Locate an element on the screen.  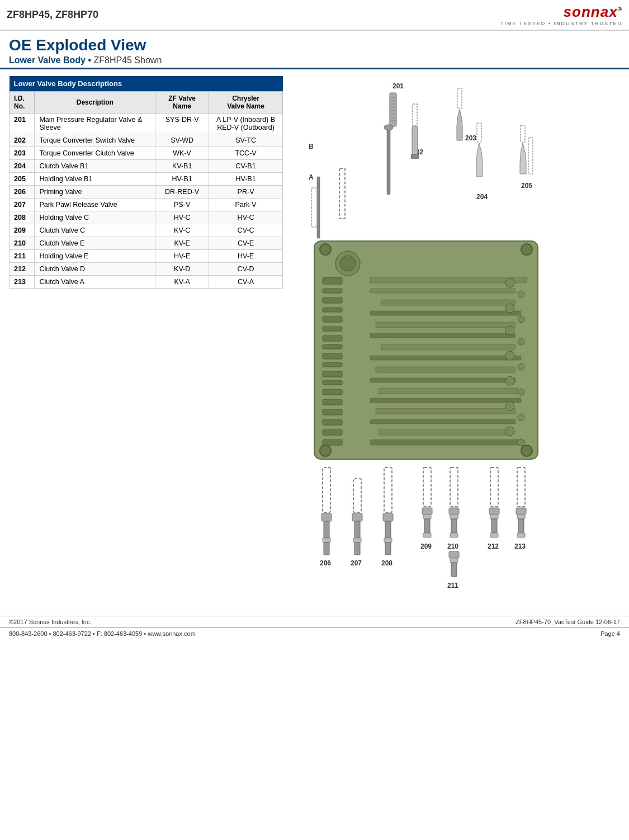
row-id: 201 is located at coordinates (22, 124).